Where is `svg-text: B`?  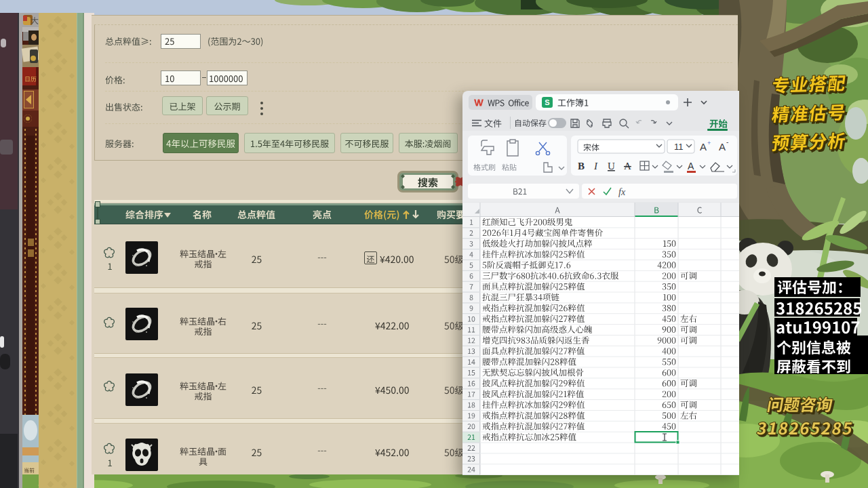
svg-text: B is located at coordinates (581, 166).